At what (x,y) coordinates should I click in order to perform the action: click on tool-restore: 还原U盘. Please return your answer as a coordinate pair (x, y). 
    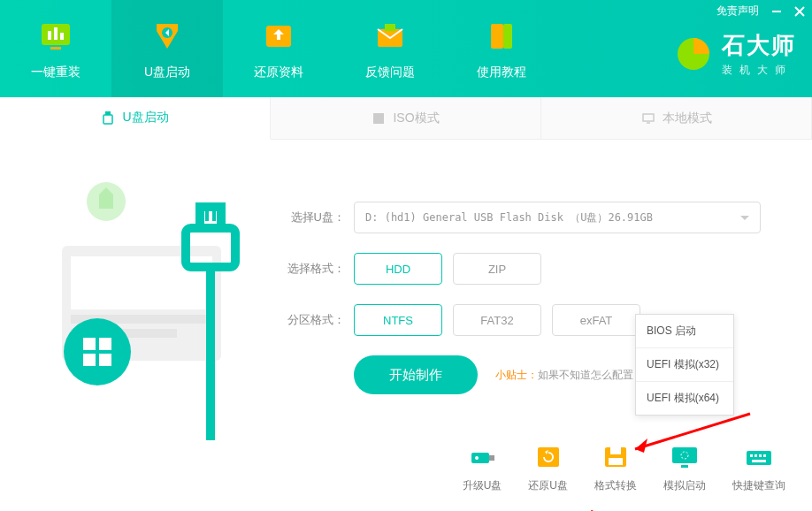
    Looking at the image, I should click on (548, 469).